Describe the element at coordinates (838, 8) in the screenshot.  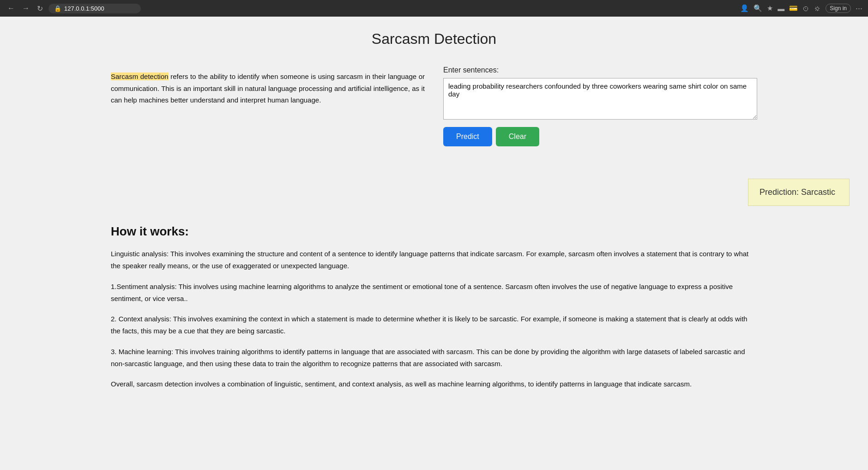
I see `sign-in-button: Sign in` at that location.